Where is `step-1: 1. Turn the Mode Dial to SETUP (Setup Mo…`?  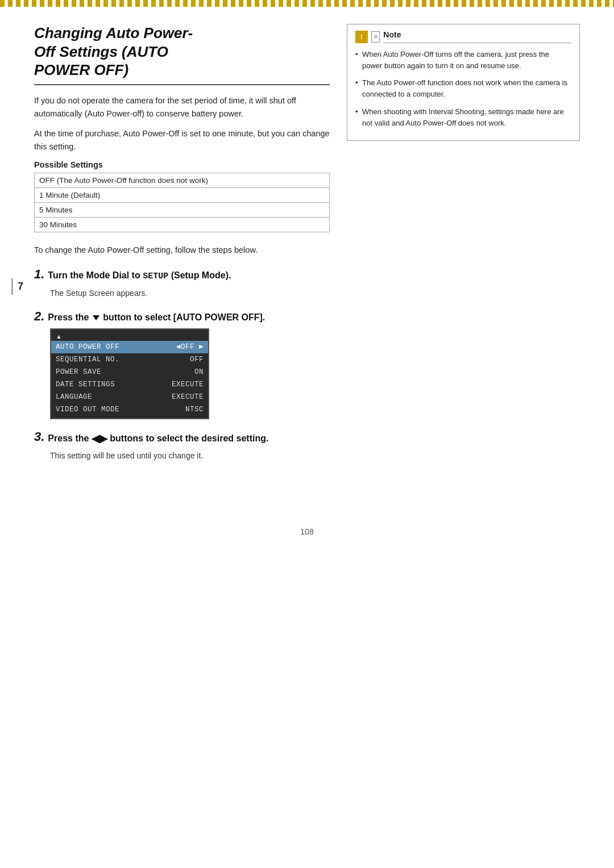 step-1: 1. Turn the Mode Dial to SETUP (Setup Mo… is located at coordinates (182, 283).